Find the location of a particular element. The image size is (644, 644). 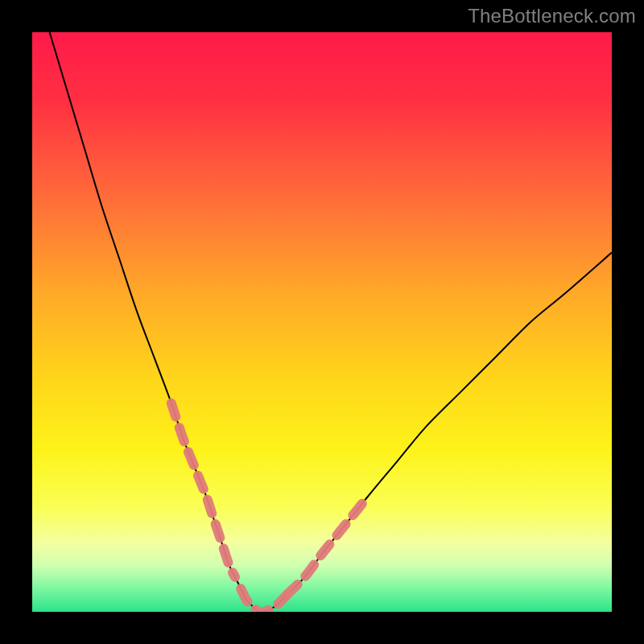

series-highlight-bottom is located at coordinates (264, 601).